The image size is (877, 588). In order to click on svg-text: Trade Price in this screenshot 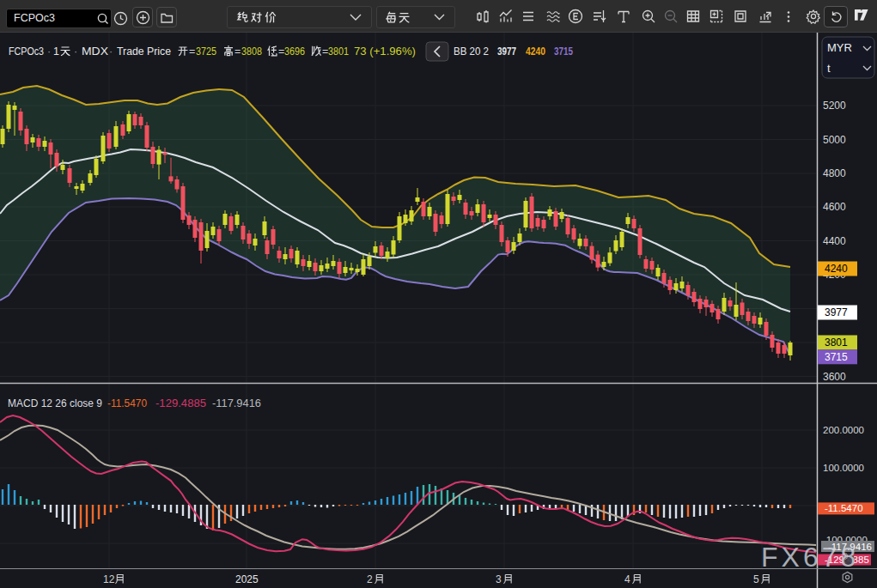, I will do `click(144, 52)`.